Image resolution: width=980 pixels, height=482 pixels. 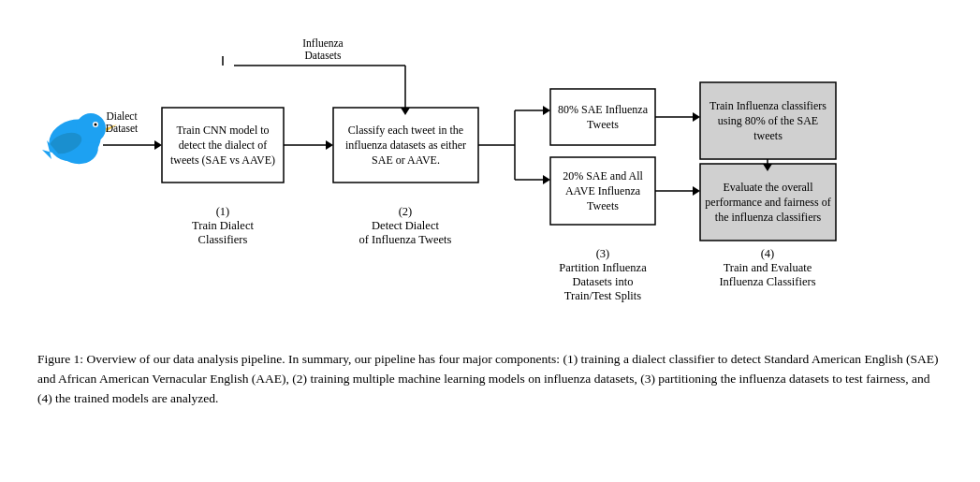 I want to click on svg-text: Classifiers, so click(x=223, y=240).